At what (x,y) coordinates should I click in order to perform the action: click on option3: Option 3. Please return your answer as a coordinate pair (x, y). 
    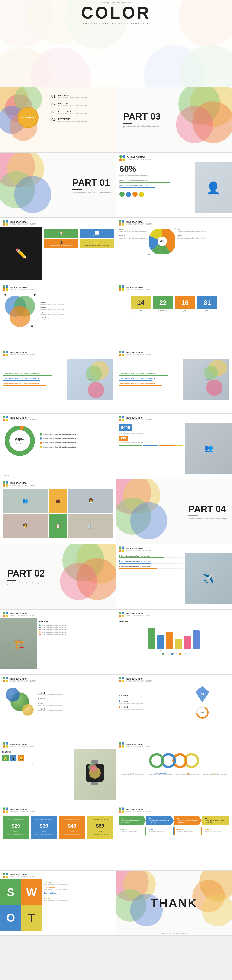
    Looking at the image, I should click on (133, 236).